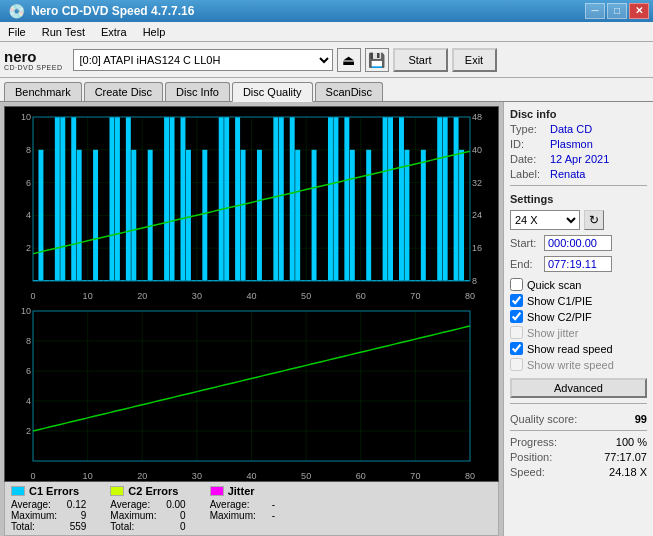 The height and width of the screenshot is (536, 653). Describe the element at coordinates (272, 92) in the screenshot. I see `tab-disc-quality: Disc Quality` at that location.